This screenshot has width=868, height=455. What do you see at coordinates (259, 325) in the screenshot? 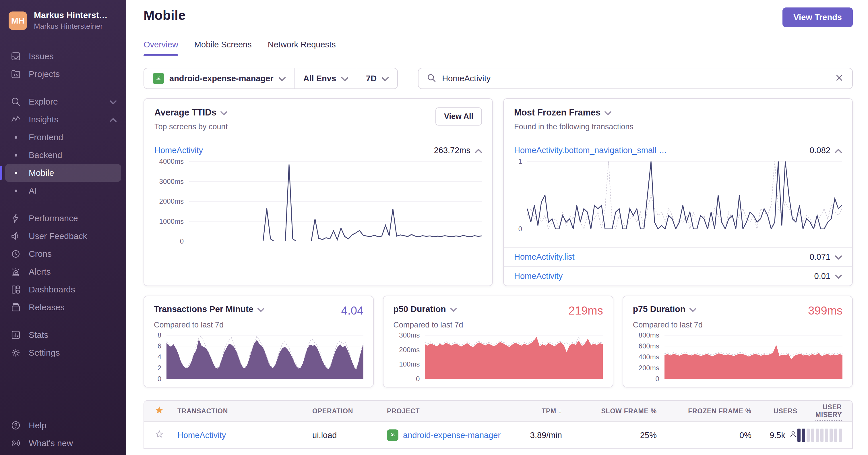
I see `card-subtitle: Compared to last 7d` at bounding box center [259, 325].